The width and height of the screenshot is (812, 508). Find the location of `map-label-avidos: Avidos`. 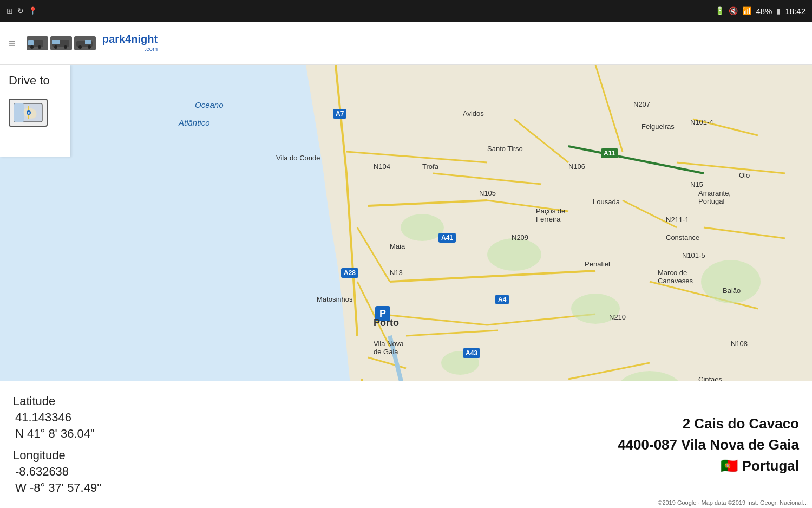

map-label-avidos: Avidos is located at coordinates (473, 114).